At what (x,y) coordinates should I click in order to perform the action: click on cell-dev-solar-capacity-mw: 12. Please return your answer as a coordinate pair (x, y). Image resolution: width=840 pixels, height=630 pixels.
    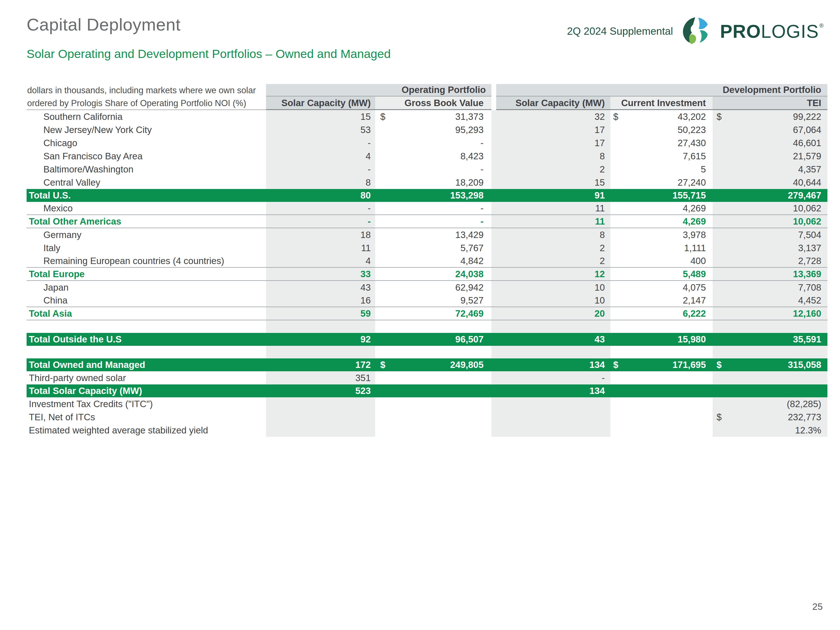
    Looking at the image, I should click on (553, 274).